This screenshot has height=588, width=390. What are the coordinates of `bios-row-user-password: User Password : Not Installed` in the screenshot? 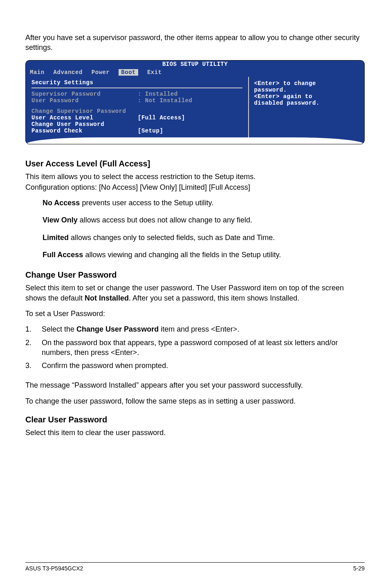 It's located at (137, 101).